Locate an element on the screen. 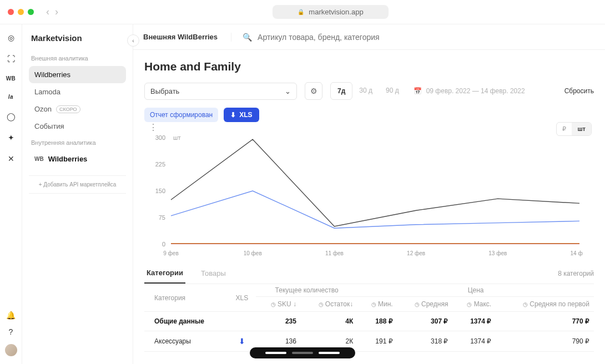 The width and height of the screenshot is (605, 364). page-title: Home and Family is located at coordinates (369, 67).